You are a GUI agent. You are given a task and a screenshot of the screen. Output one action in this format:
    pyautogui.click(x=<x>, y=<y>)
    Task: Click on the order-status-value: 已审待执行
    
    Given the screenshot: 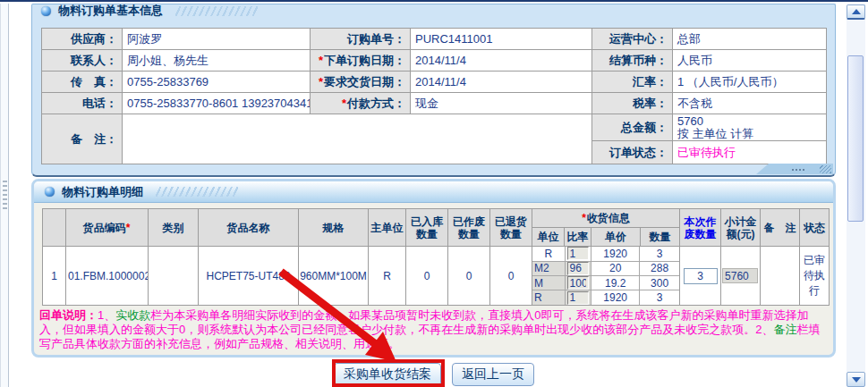 What is the action you would take?
    pyautogui.click(x=750, y=153)
    